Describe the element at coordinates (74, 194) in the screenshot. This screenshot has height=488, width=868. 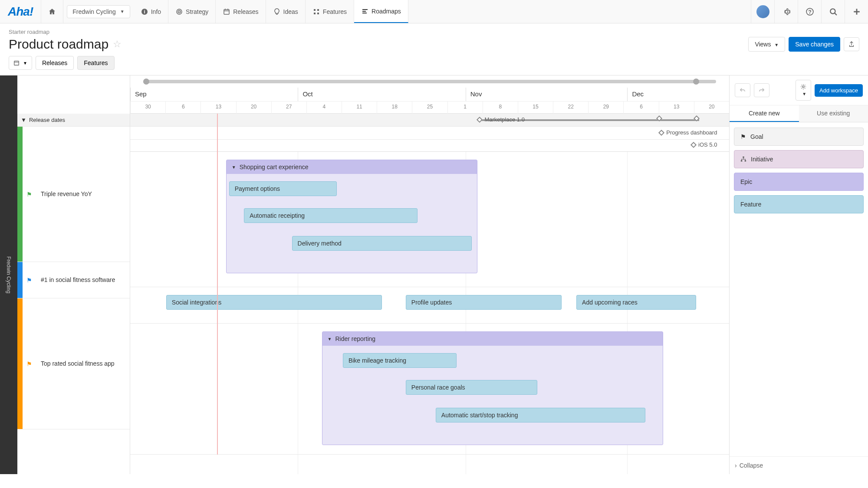
I see `goal-row: ⚑ Triple revenue YoY` at that location.